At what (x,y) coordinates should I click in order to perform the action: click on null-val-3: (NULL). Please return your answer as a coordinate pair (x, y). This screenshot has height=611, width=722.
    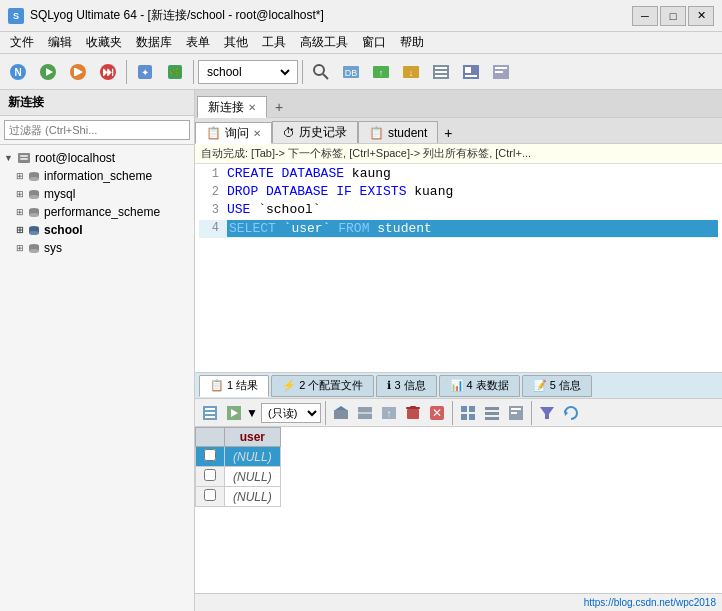
    Looking at the image, I should click on (252, 497).